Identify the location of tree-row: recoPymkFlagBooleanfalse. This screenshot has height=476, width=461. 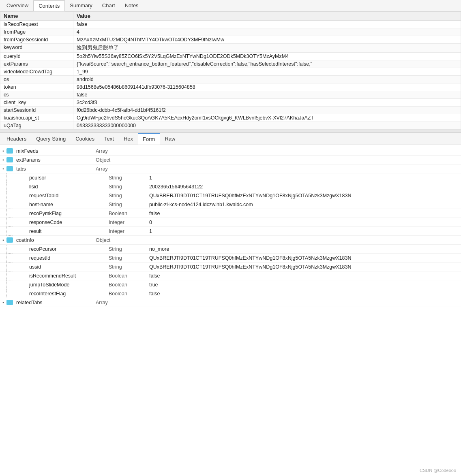
(230, 213).